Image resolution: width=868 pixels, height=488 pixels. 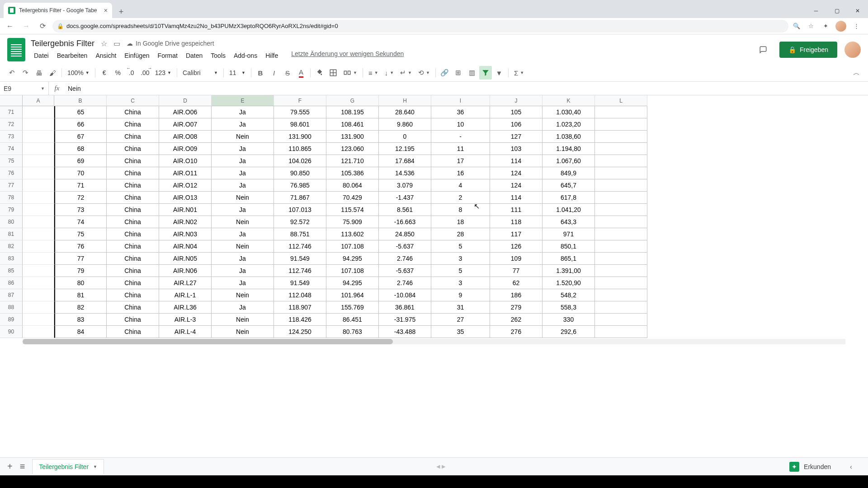 I want to click on number-format-dropdown: 123▼, so click(x=163, y=73).